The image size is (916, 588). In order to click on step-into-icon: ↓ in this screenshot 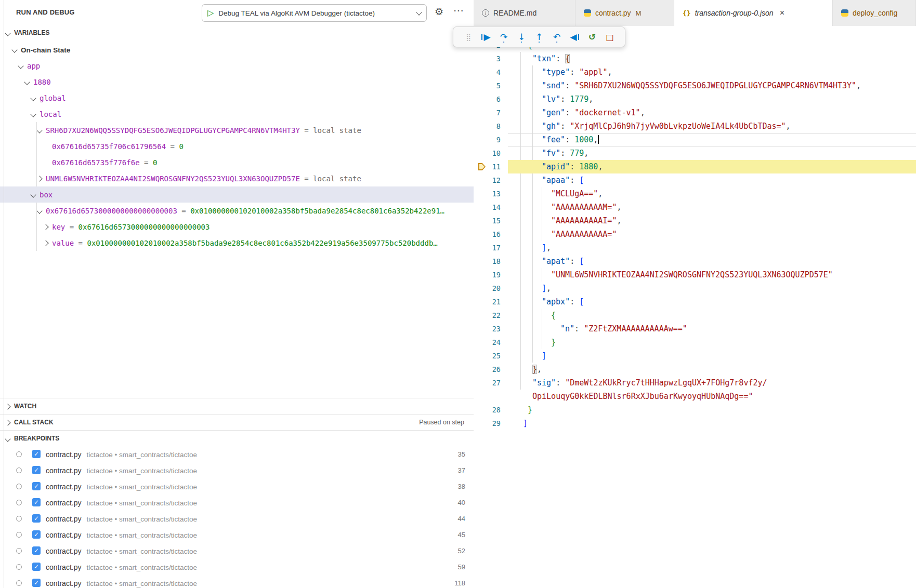, I will do `click(521, 37)`.